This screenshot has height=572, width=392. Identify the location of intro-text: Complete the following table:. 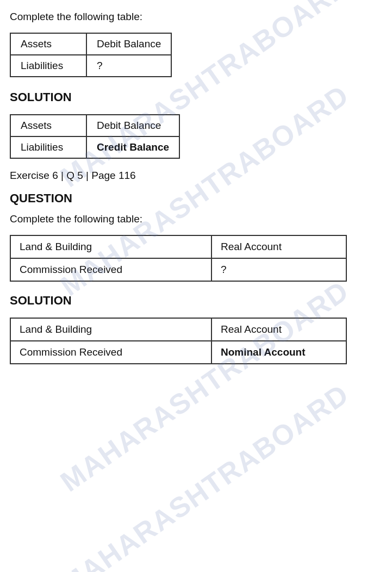
(196, 17).